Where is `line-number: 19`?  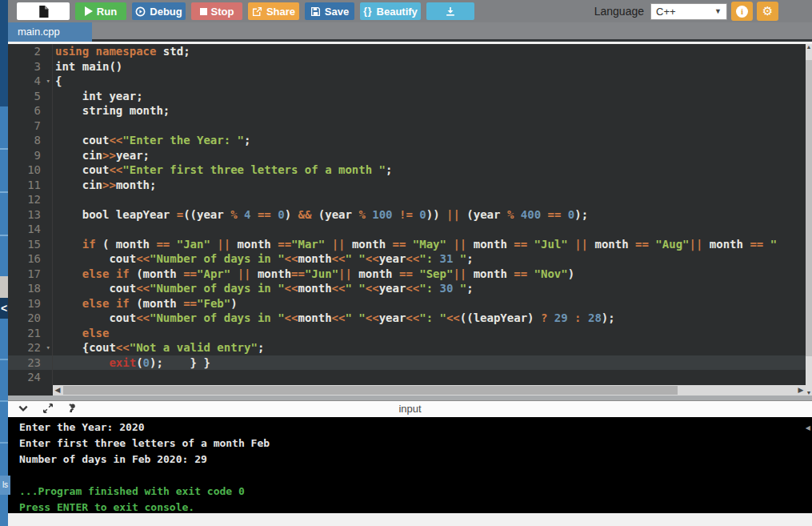 line-number: 19 is located at coordinates (30, 304).